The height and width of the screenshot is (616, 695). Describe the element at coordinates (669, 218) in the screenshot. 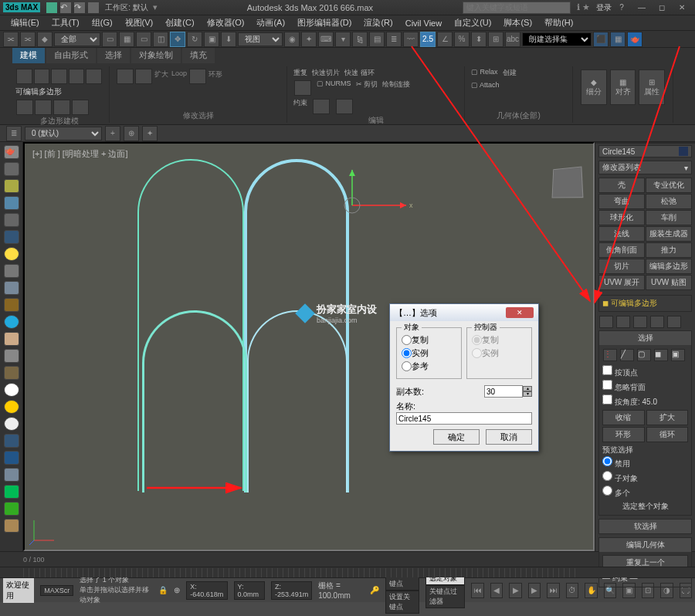

I see `mod-lathe: 车削` at that location.